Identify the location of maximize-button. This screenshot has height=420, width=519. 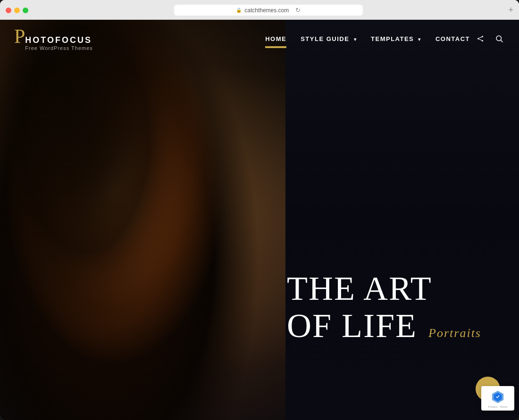
(25, 10).